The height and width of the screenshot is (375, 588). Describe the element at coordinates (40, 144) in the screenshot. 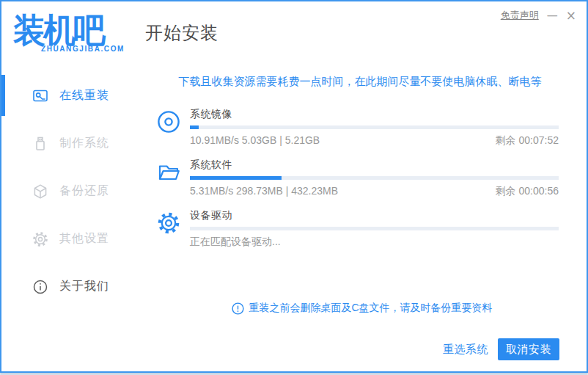

I see `usb-icon` at that location.